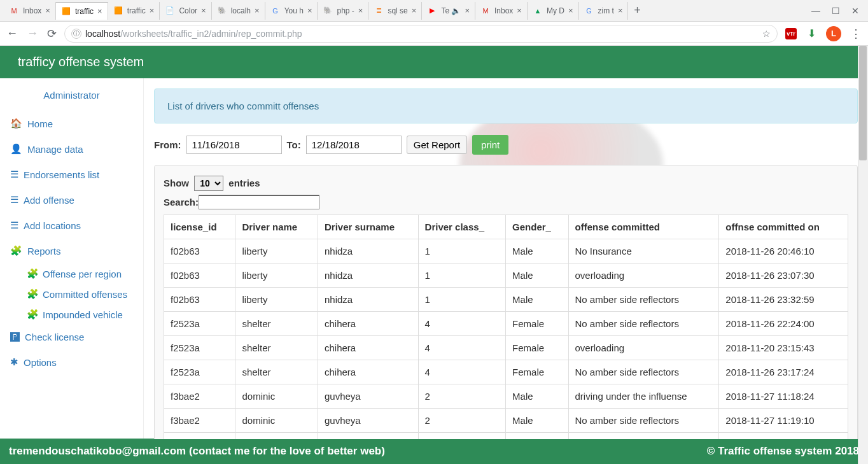 Image resolution: width=868 pixels, height=464 pixels. What do you see at coordinates (368, 227) in the screenshot?
I see `column-header: Driver surname` at bounding box center [368, 227].